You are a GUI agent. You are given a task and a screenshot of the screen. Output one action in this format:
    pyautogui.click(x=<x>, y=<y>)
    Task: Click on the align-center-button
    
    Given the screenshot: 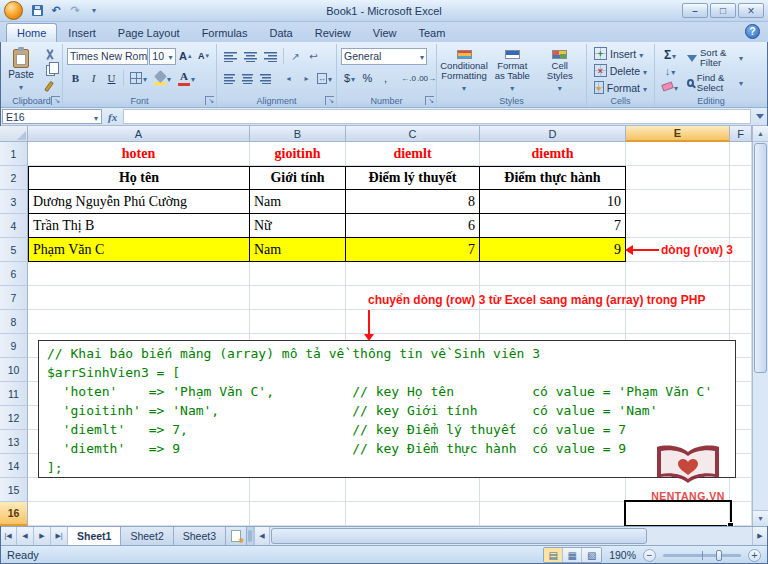 What is the action you would take?
    pyautogui.click(x=248, y=78)
    